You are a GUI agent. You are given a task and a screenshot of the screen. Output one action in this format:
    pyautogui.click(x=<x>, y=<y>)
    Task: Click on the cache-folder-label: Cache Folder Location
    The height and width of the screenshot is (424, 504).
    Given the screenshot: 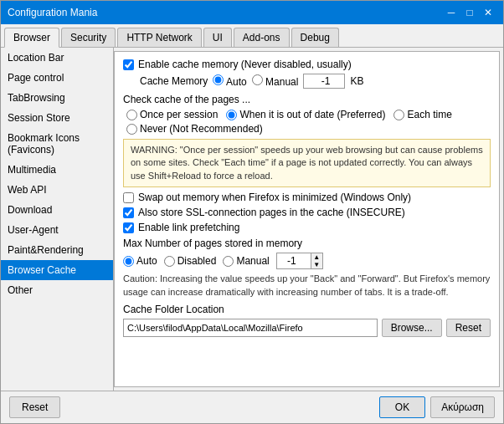 What is the action you would take?
    pyautogui.click(x=306, y=309)
    